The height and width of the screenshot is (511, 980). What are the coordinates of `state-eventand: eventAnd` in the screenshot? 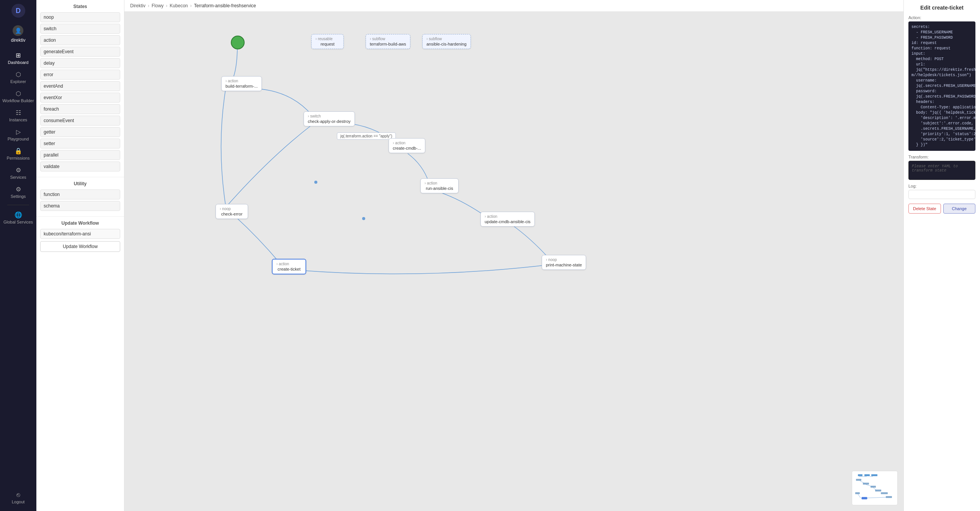 It's located at (80, 86).